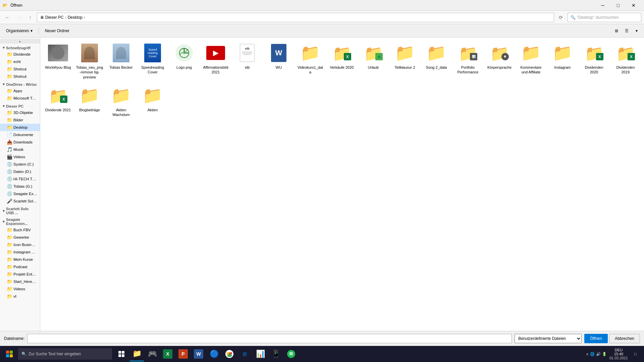 This screenshot has width=644, height=362. What do you see at coordinates (20, 76) in the screenshot?
I see `sidebar-item-shotcut2: 📁 Shotcut` at bounding box center [20, 76].